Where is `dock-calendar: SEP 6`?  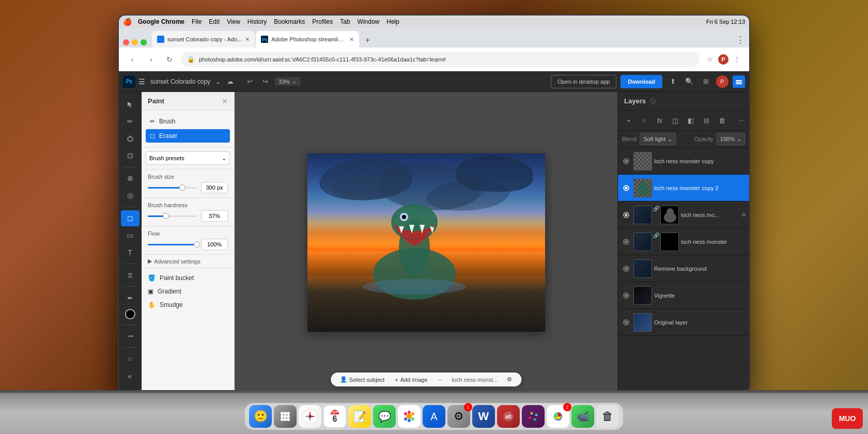 dock-calendar: SEP 6 is located at coordinates (335, 416).